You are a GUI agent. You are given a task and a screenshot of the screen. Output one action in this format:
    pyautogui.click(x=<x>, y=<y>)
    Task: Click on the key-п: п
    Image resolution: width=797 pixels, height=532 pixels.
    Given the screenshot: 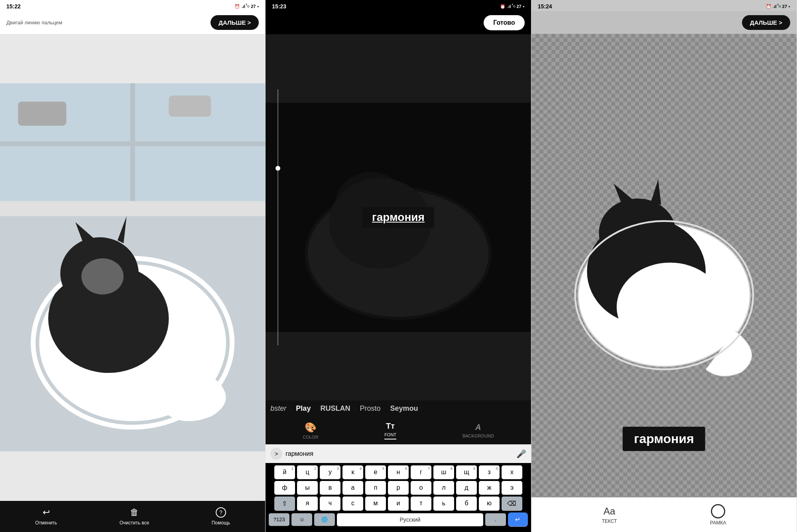 What is the action you would take?
    pyautogui.click(x=376, y=488)
    